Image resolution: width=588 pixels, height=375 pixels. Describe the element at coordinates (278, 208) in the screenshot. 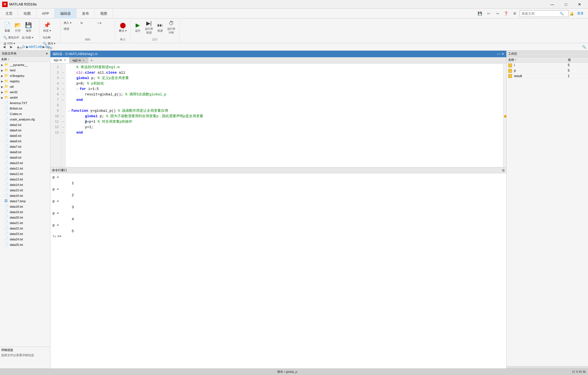

I see `cmd-content: p = 1 p = 2 p = 3 p = 4 p = 5` at that location.